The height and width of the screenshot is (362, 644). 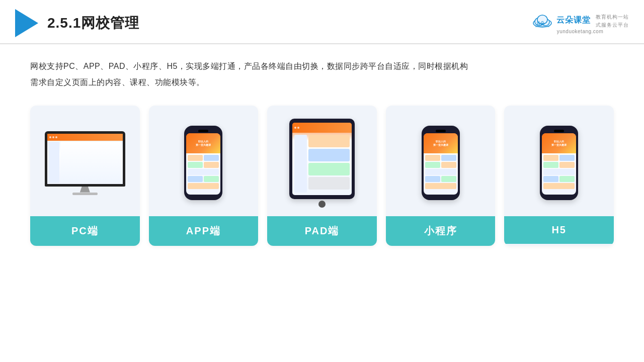 I want to click on h5-body, so click(x=559, y=172).